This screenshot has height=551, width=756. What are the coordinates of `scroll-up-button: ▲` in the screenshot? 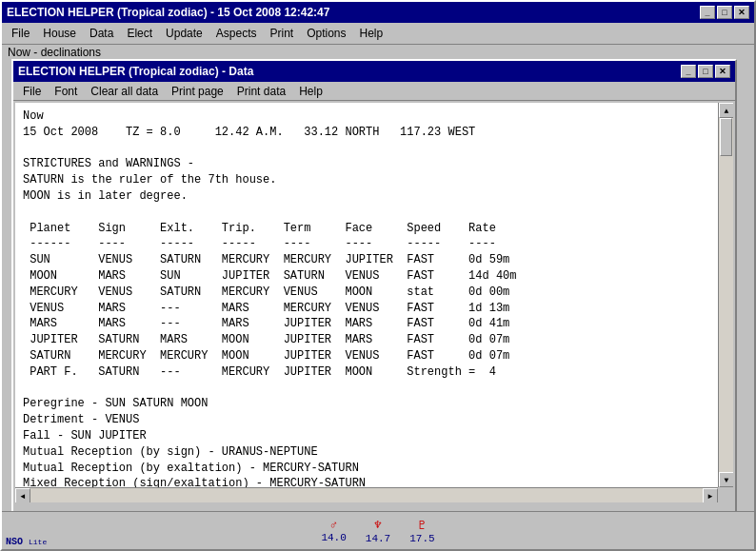 It's located at (726, 110).